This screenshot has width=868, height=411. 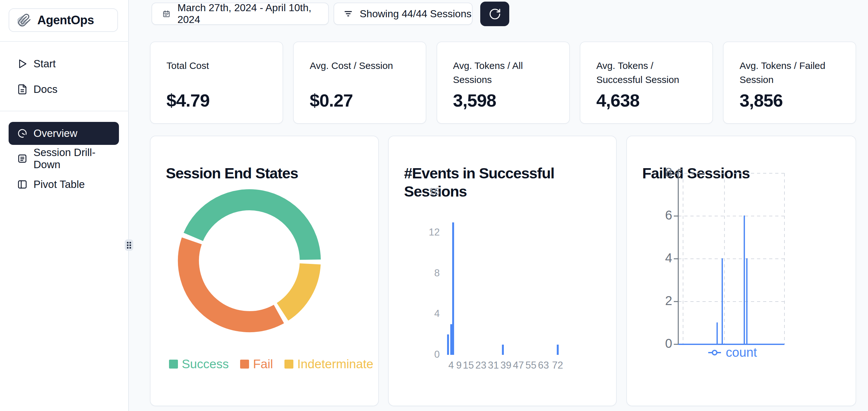 What do you see at coordinates (415, 14) in the screenshot?
I see `sessions-filter-label: Showing 44/44 Sessions` at bounding box center [415, 14].